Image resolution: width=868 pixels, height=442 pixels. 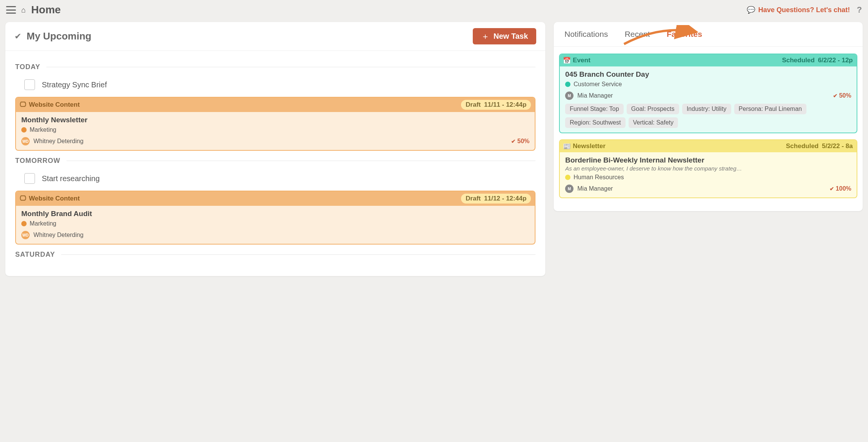 What do you see at coordinates (485, 36) in the screenshot?
I see `plus-icon: ＋` at bounding box center [485, 36].